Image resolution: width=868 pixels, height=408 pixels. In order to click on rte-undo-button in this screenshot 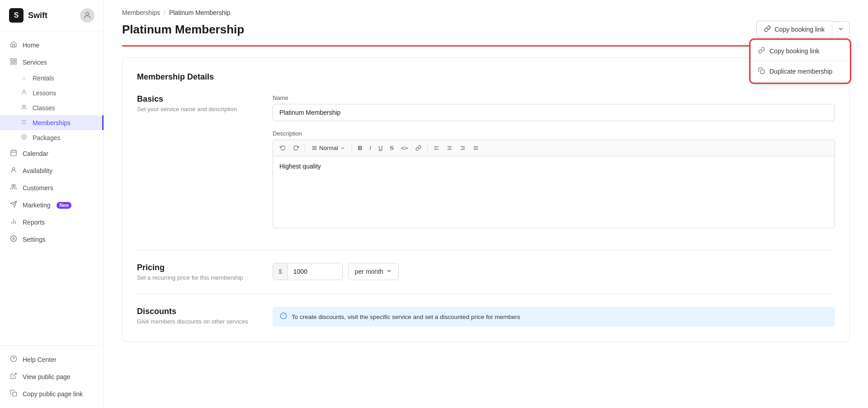, I will do `click(283, 148)`.